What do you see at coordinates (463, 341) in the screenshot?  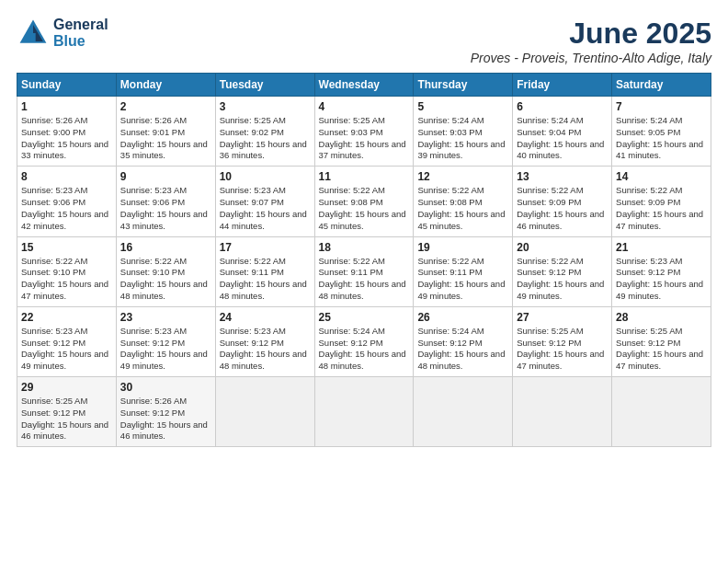 I see `calendar-day-cell: 26 Sunrise: 5:24 AM Sunset: 9:12 PM Dayl…` at bounding box center [463, 341].